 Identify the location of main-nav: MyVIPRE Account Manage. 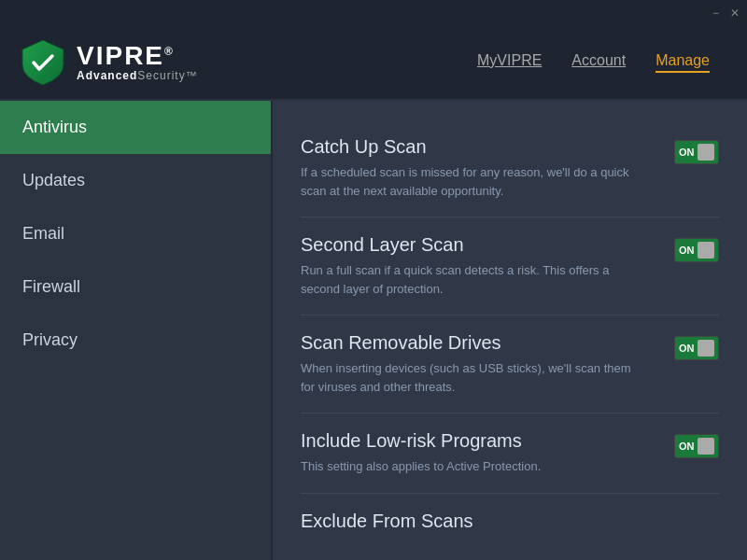
(603, 63).